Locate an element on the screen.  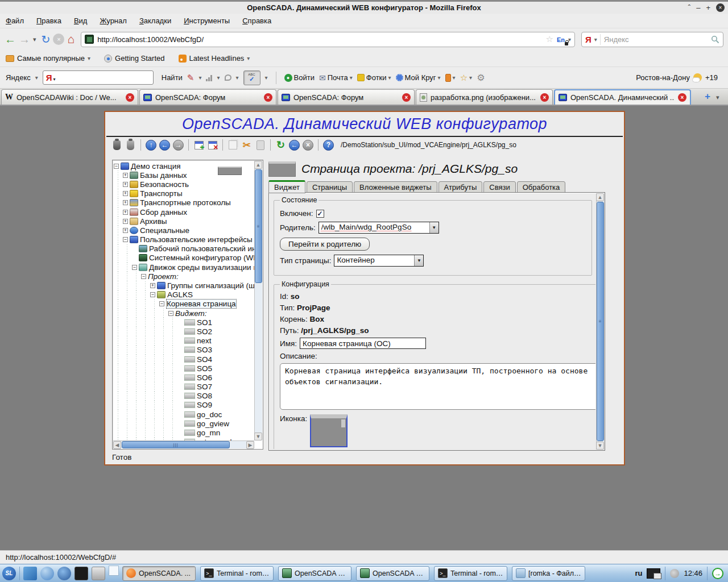
photos-item: Фотки▾ is located at coordinates (374, 77).